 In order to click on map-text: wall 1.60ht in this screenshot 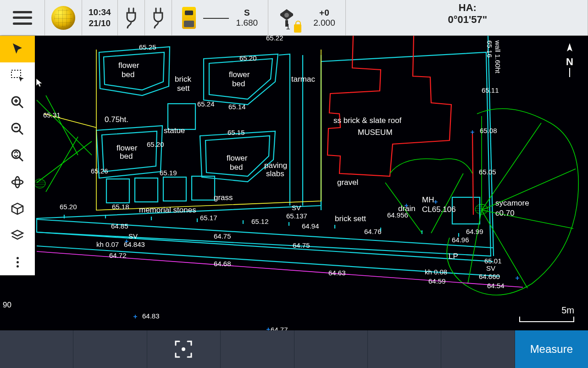, I will do `click(498, 57)`.